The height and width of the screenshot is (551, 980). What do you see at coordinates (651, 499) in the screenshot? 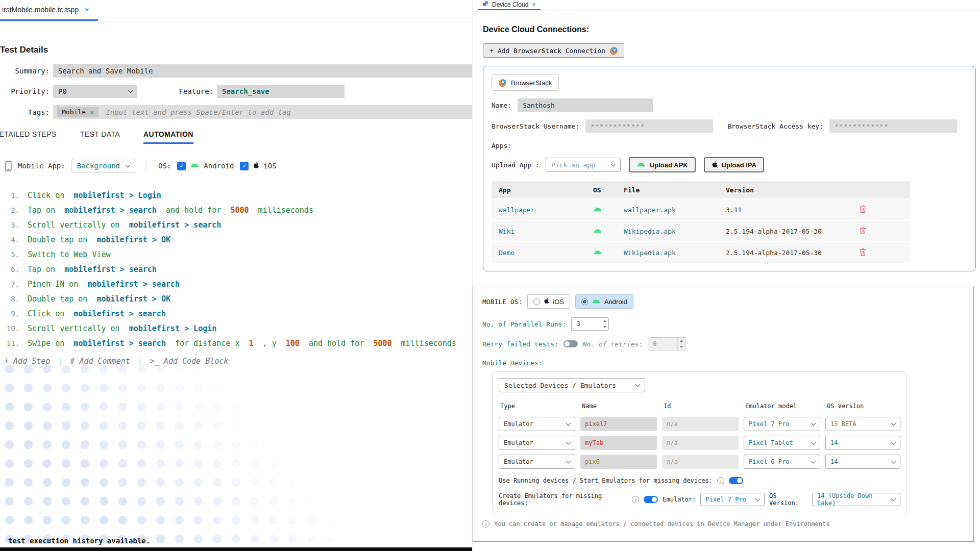
I see `create-emulators-toggle` at bounding box center [651, 499].